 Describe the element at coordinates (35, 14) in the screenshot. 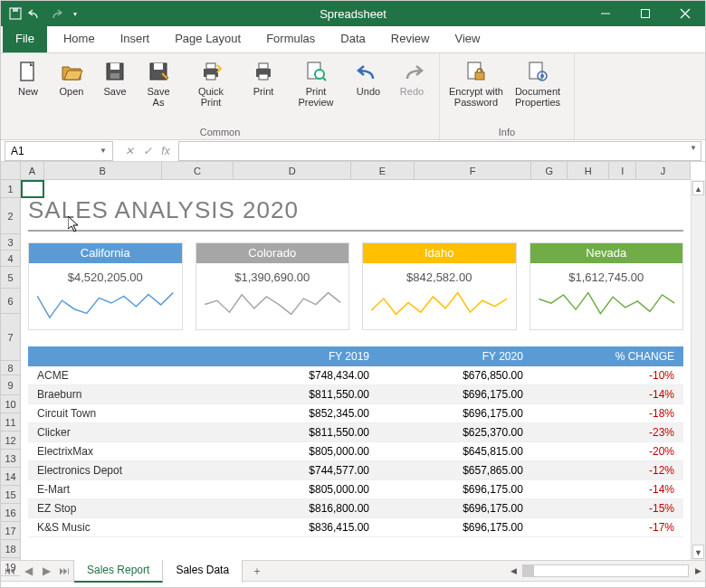

I see `qat-undo-icon` at that location.